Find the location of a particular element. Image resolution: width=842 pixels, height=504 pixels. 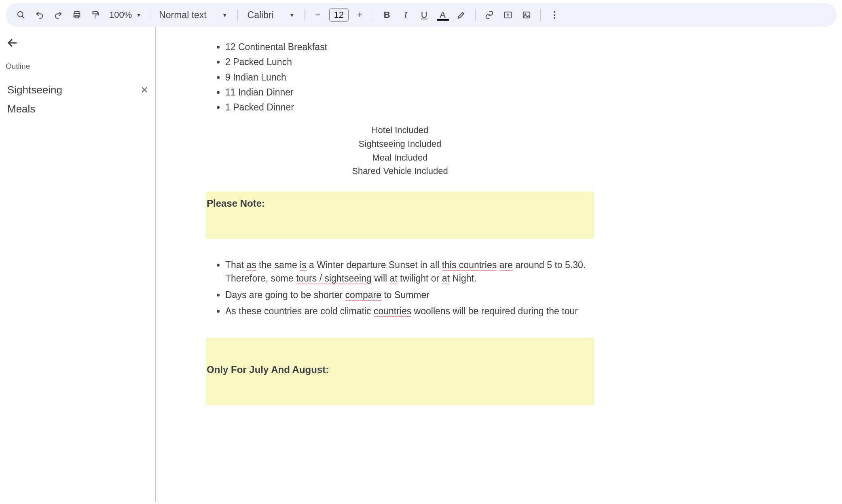

meals-list: 12 Continental Breakfast 2 Packed Lunch … is located at coordinates (400, 78).